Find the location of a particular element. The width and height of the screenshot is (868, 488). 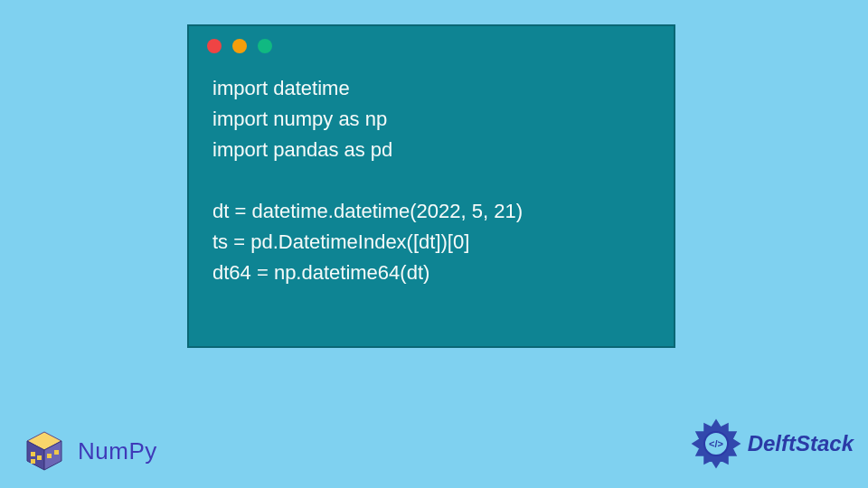

traffic-lights is located at coordinates (431, 43).